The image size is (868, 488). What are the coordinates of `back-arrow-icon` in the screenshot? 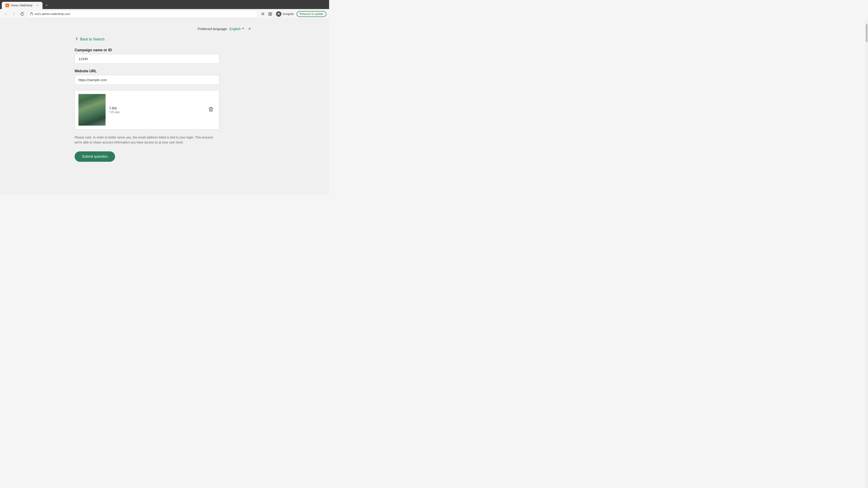 It's located at (76, 39).